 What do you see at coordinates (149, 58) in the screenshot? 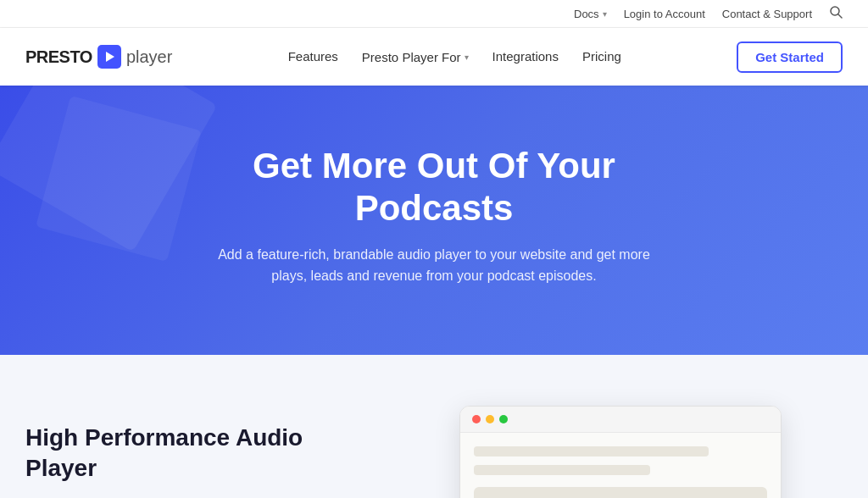
I see `logo-player-text: player` at bounding box center [149, 58].